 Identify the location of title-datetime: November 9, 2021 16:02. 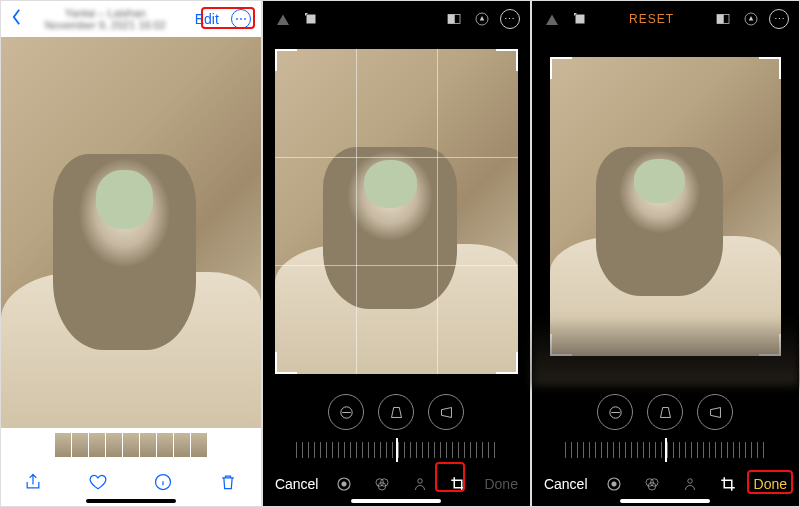
(106, 25).